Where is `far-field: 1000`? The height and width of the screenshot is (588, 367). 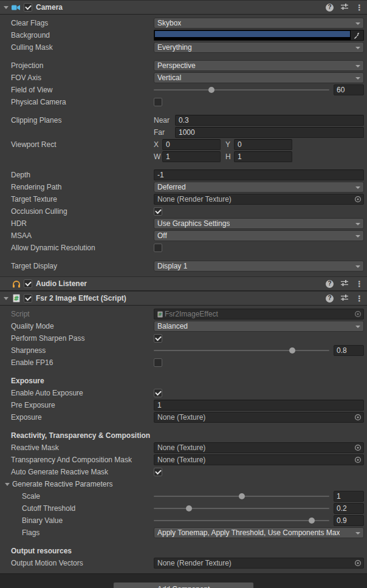 far-field: 1000 is located at coordinates (270, 132).